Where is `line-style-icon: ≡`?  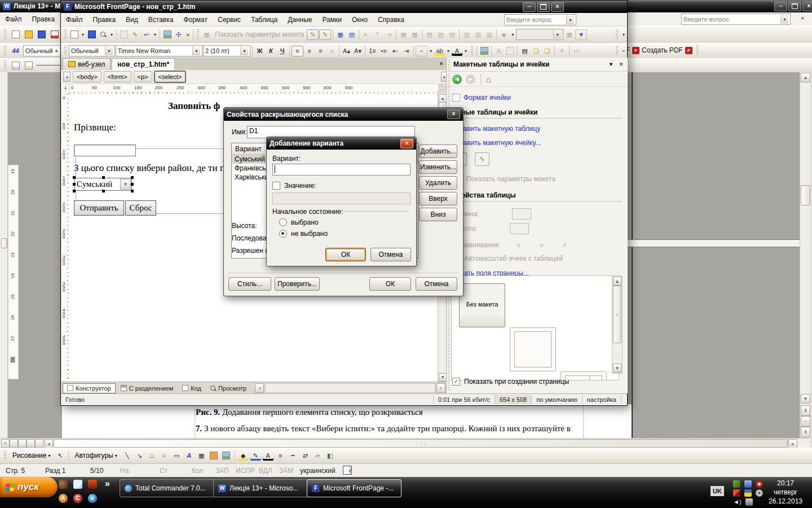
line-style-icon: ≡ is located at coordinates (281, 456).